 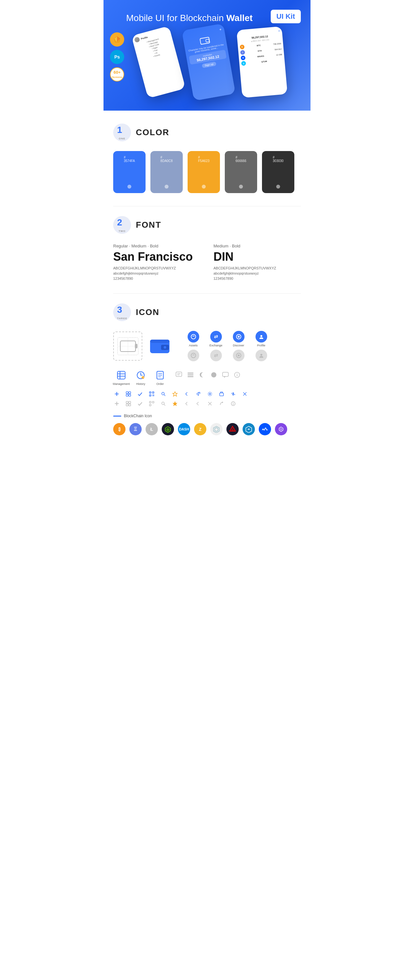 What do you see at coordinates (207, 404) in the screenshot?
I see `small-icons-gray-row` at bounding box center [207, 404].